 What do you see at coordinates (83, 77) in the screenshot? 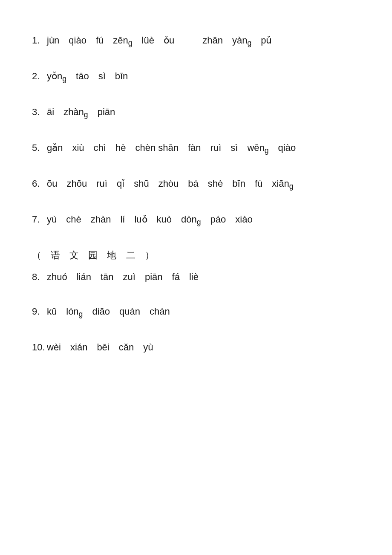
I see `word-2-2: tāo` at bounding box center [83, 77].